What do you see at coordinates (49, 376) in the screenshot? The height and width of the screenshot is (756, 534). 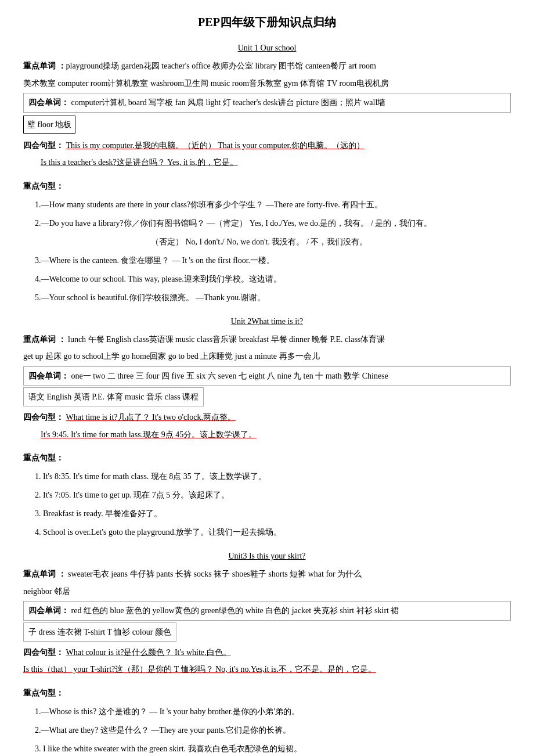 I see `unit2-four-words-label: 四会单词：` at bounding box center [49, 376].